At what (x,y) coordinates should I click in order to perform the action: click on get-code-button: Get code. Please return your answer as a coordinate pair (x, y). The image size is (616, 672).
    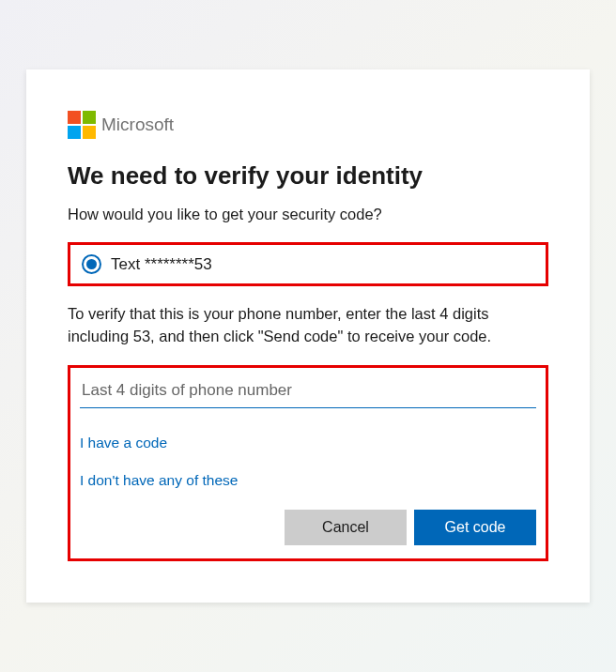
    Looking at the image, I should click on (475, 527).